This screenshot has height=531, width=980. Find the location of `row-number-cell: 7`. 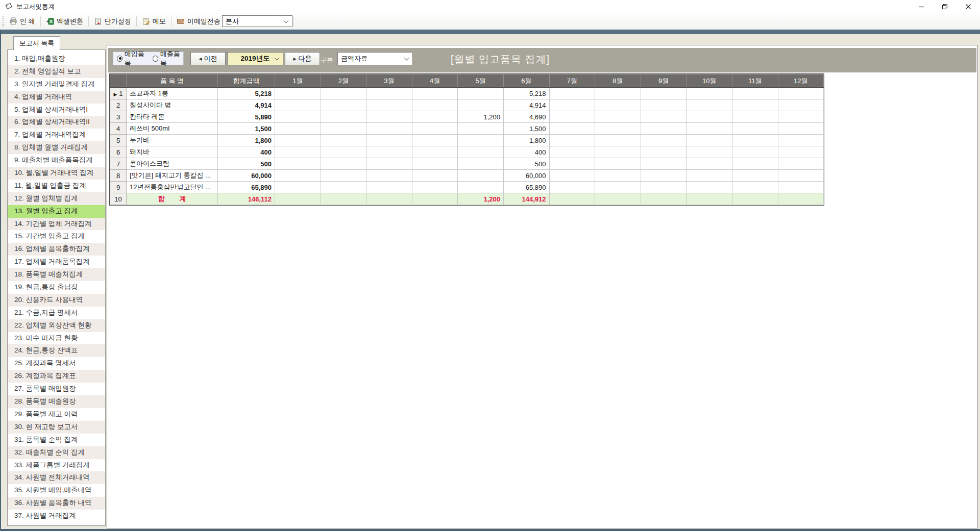

row-number-cell: 7 is located at coordinates (118, 164).